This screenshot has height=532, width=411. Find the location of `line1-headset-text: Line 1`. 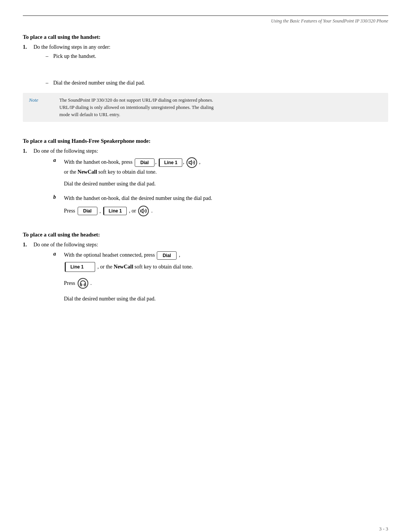

line1-headset-text: Line 1 is located at coordinates (77, 267).